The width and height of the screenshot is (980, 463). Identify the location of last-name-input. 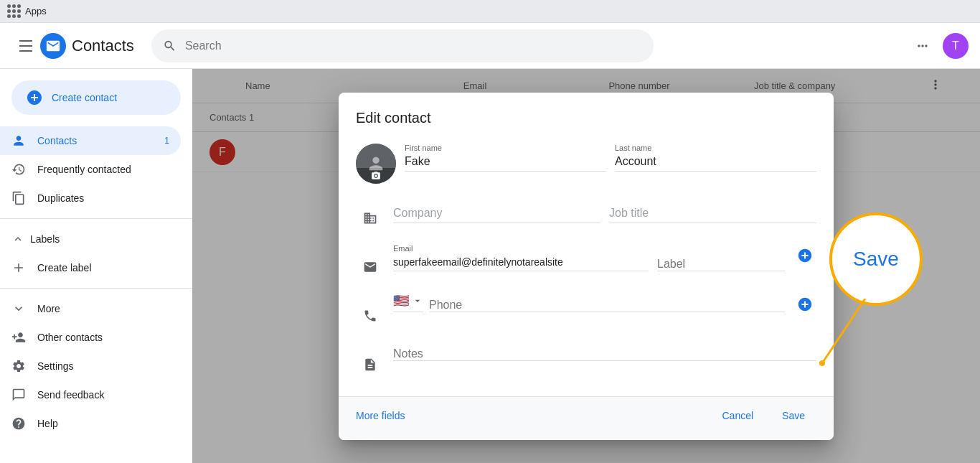
(716, 163).